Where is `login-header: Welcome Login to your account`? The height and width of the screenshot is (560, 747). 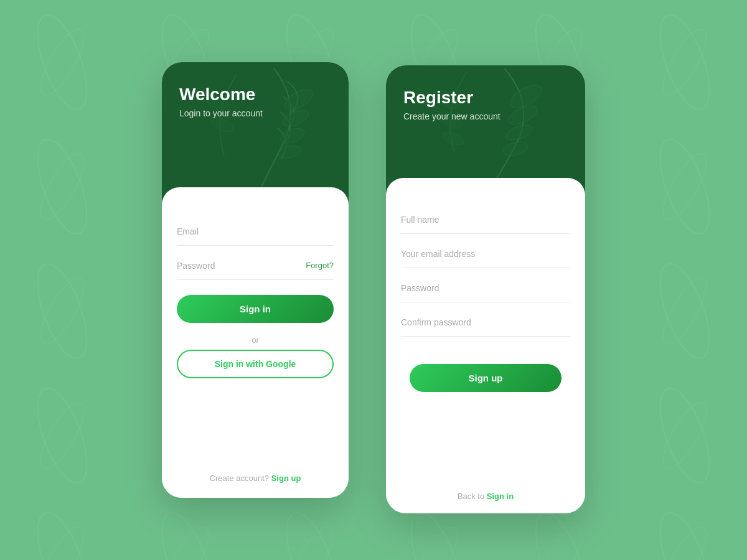
login-header: Welcome Login to your account is located at coordinates (255, 137).